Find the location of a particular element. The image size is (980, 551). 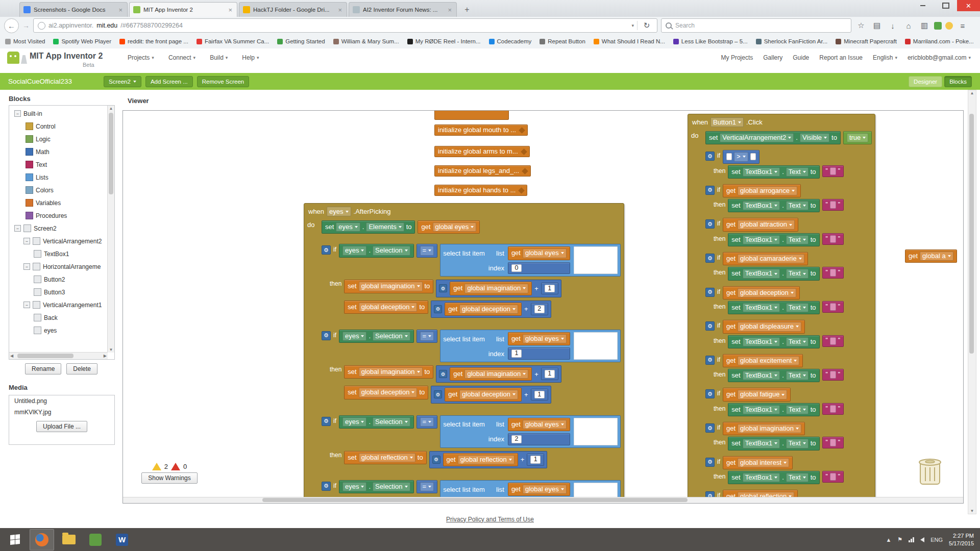

variable-dropdown: global camaraderie is located at coordinates (771, 259).